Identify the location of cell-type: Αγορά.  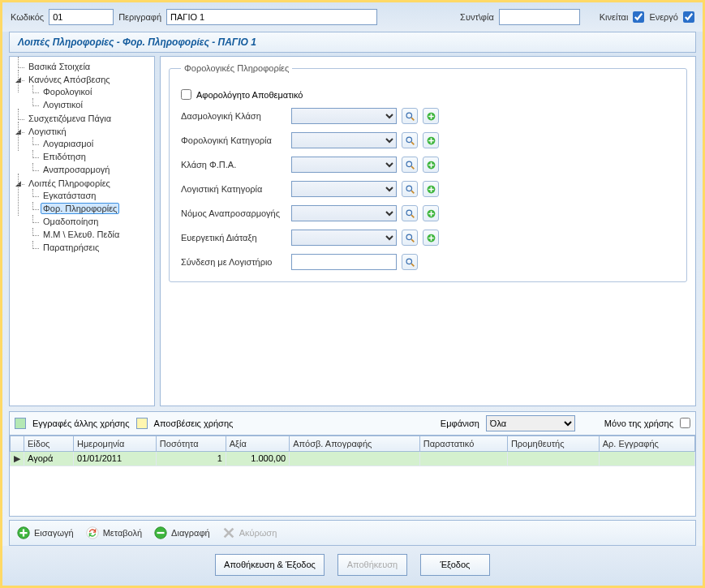
(49, 458).